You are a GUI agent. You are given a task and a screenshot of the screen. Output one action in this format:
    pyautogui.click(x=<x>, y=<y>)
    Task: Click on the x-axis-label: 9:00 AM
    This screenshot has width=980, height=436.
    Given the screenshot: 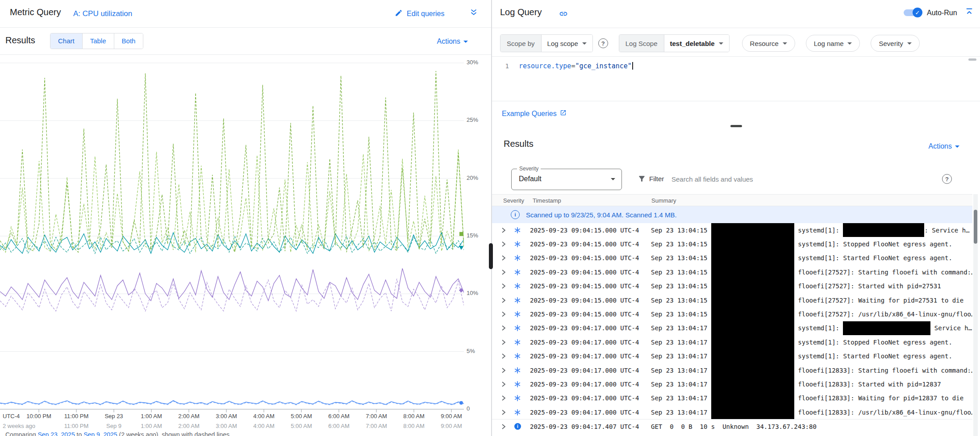 What is the action you would take?
    pyautogui.click(x=451, y=416)
    